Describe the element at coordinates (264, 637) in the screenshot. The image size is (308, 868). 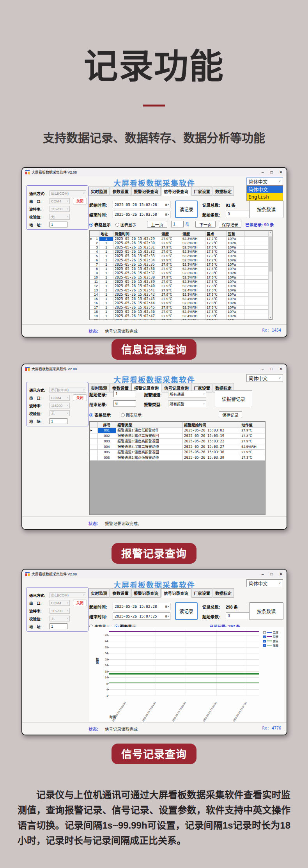
I see `legend-checkbox-湿度: ✓` at that location.